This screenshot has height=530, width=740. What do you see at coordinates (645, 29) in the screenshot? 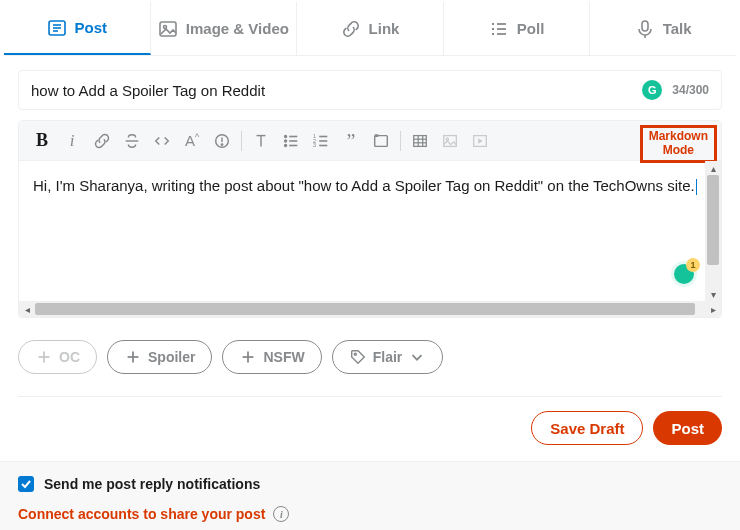
I see `mic-icon` at bounding box center [645, 29].